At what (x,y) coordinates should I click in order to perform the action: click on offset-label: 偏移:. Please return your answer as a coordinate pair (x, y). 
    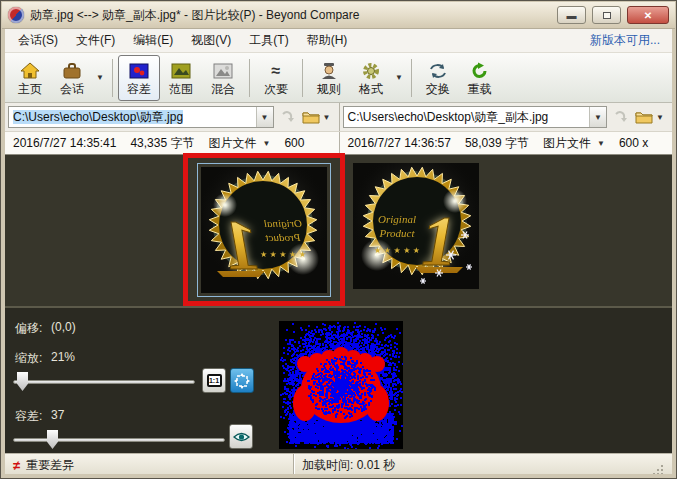
    Looking at the image, I should click on (28, 328).